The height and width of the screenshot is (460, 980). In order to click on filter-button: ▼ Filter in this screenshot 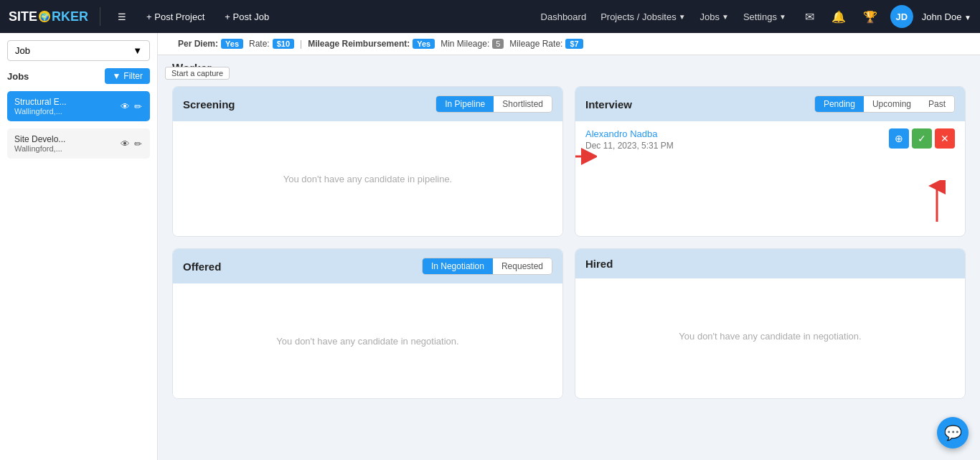, I will do `click(128, 76)`.